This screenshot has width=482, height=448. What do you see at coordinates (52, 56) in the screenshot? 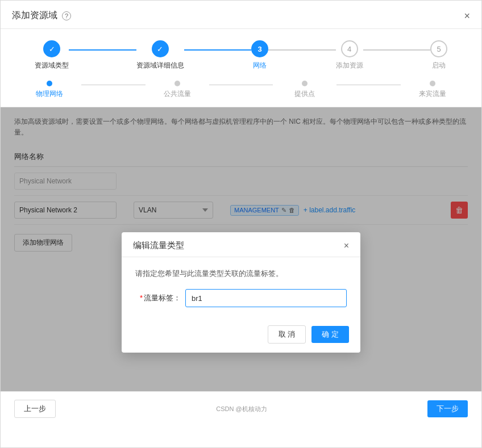
I see `step-1: ✓ 资源域类型` at bounding box center [52, 56].